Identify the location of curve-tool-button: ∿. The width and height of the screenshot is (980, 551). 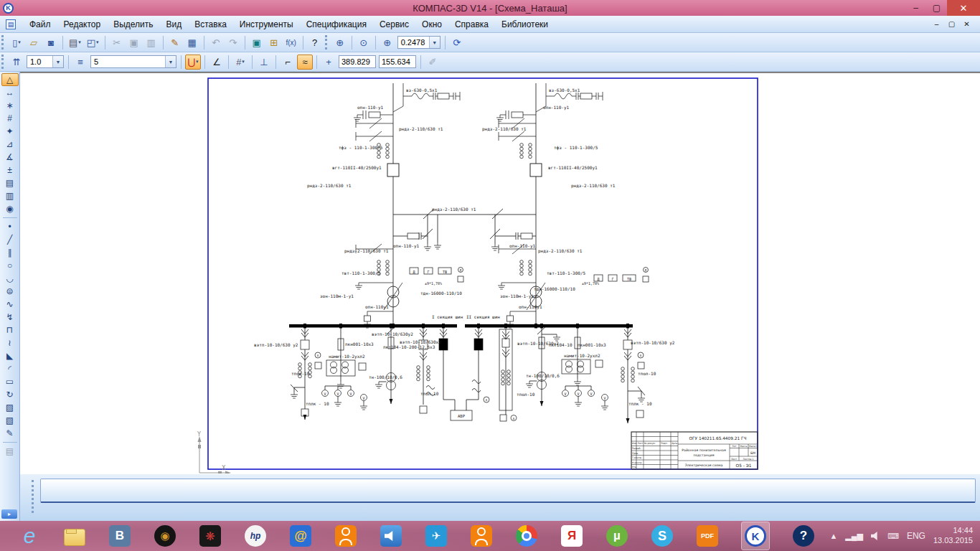
(10, 304).